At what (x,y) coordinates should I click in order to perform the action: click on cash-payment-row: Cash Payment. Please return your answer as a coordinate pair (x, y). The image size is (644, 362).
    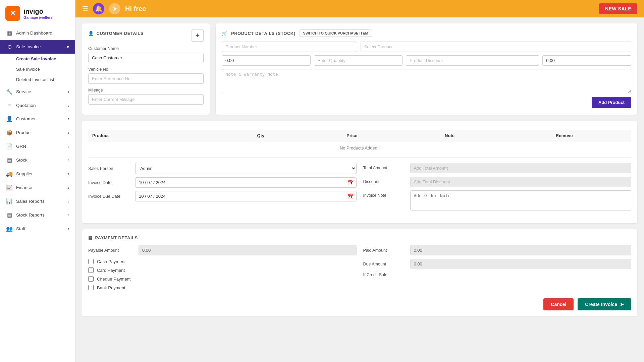
    Looking at the image, I should click on (222, 261).